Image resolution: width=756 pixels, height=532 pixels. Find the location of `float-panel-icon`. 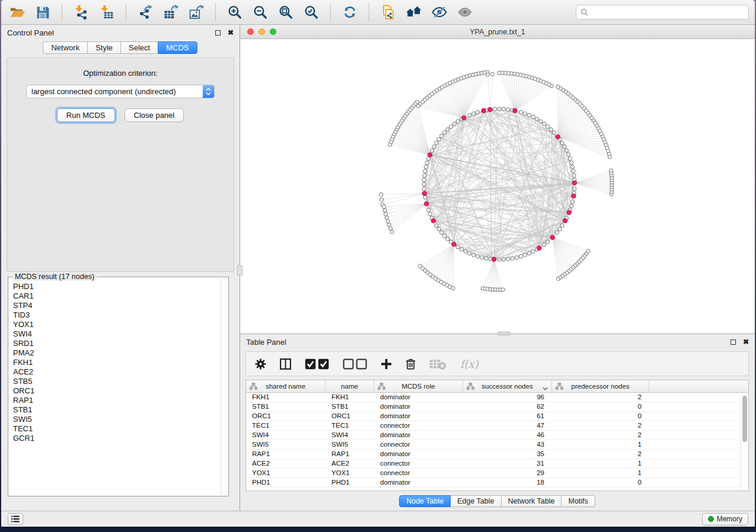

float-panel-icon is located at coordinates (218, 33).